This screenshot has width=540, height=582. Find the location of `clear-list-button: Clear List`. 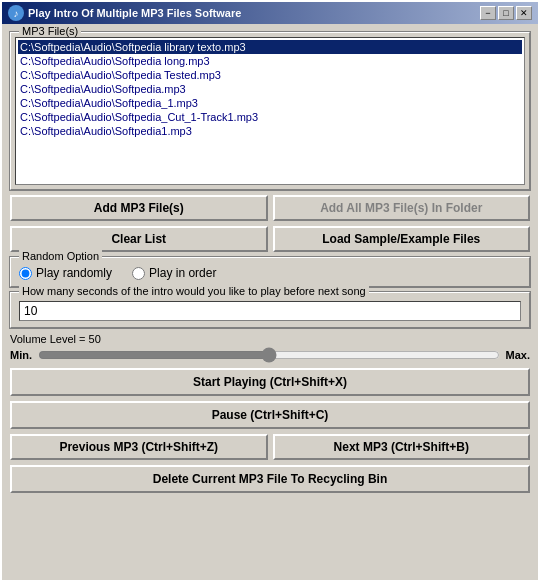

clear-list-button: Clear List is located at coordinates (139, 239).